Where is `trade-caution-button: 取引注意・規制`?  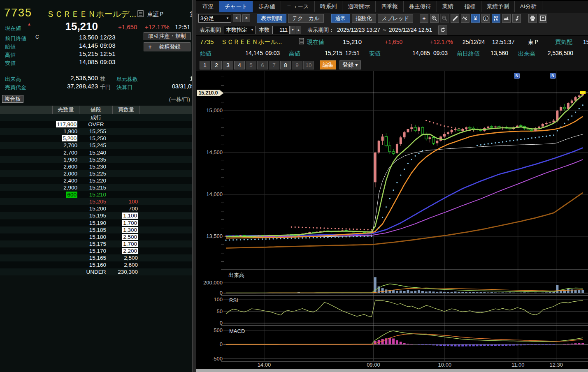 trade-caution-button: 取引注意・規制 is located at coordinates (167, 36).